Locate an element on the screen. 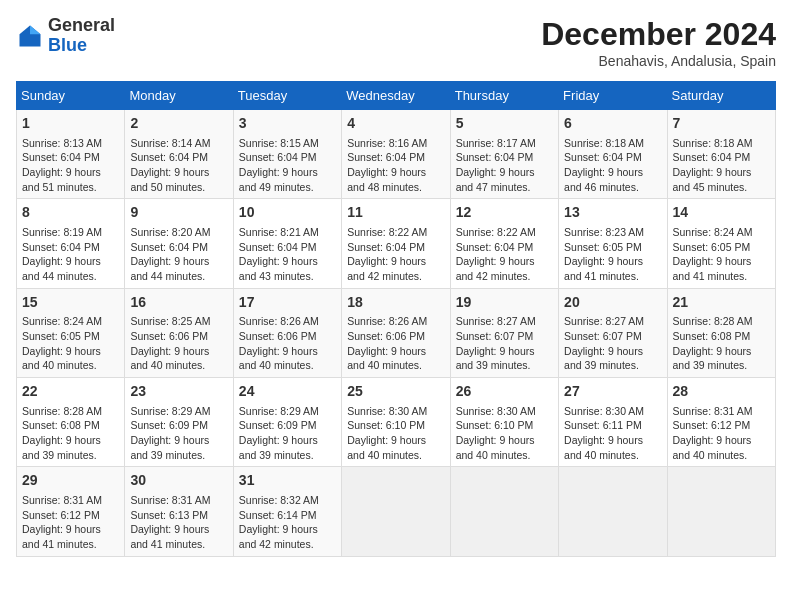  day-number: 19 is located at coordinates (504, 303).